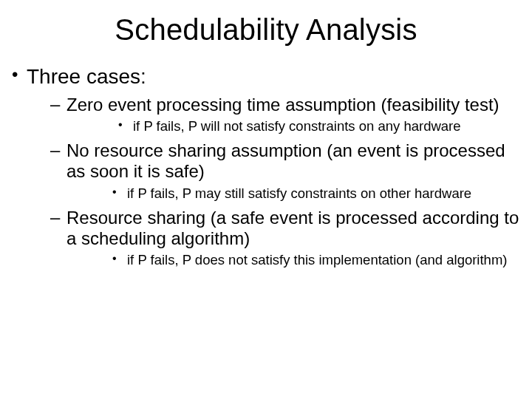  Describe the element at coordinates (276, 115) in the screenshot. I see `bullet-lvl2: Zero event processing time assumption (f…` at that location.